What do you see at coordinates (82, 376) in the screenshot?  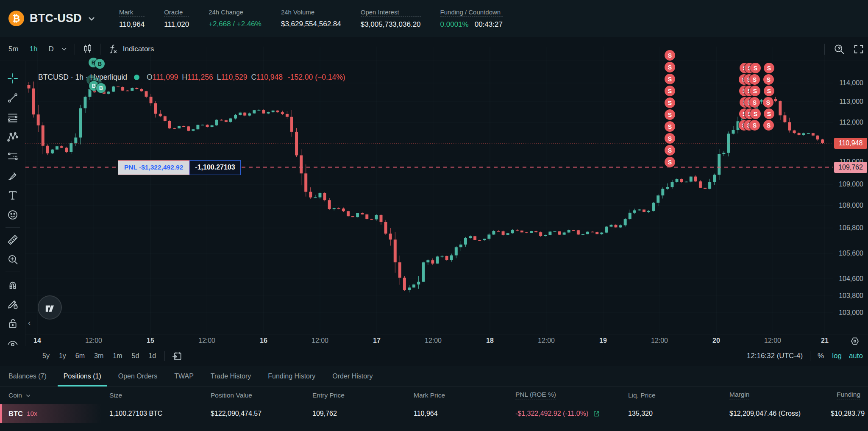 I see `tab-positions: Positions (1)` at bounding box center [82, 376].